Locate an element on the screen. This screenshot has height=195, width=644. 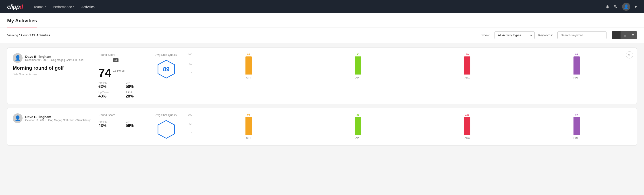
bar-group: 82APP is located at coordinates (358, 124).